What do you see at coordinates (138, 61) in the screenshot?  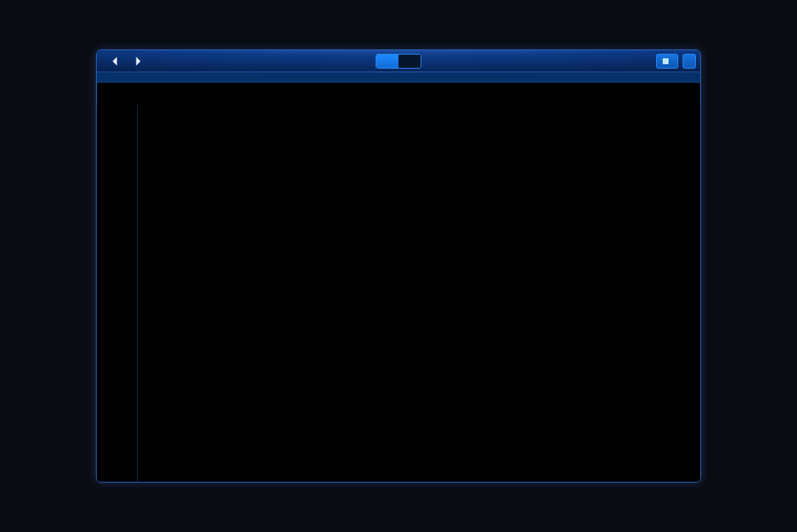 I see `next-week-button` at bounding box center [138, 61].